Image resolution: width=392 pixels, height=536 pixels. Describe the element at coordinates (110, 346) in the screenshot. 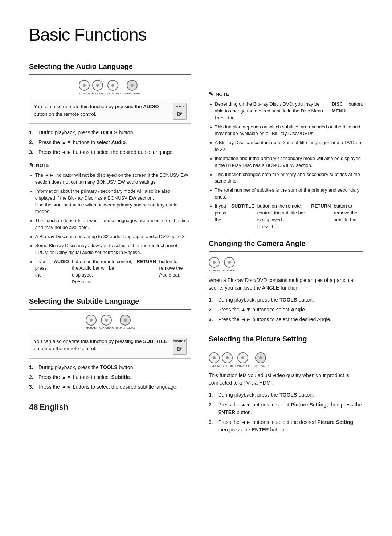

I see `subtitle-info-box: You can also operate this function by pr…` at that location.